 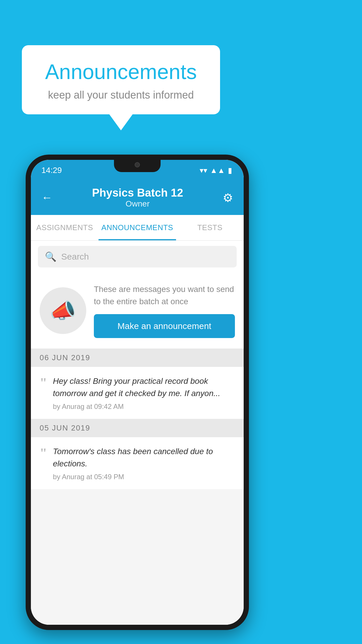 What do you see at coordinates (121, 123) in the screenshot?
I see `speech-bubble-arrow` at bounding box center [121, 123].